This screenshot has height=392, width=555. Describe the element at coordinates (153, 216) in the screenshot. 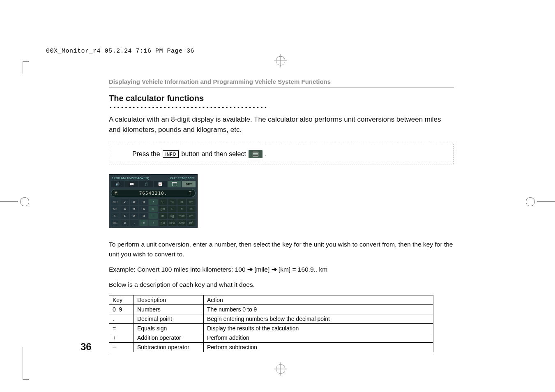

I see `calc-key: −` at that location.